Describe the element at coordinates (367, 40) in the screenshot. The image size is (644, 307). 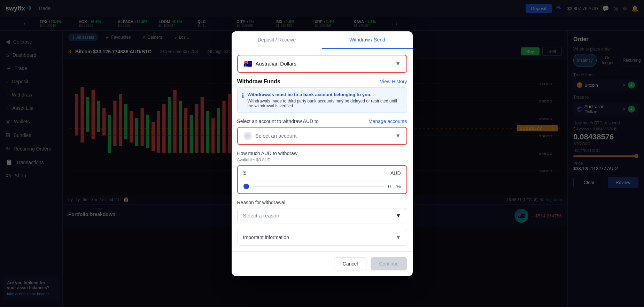
I see `tab-withdraw-send: Withdraw / Send` at that location.